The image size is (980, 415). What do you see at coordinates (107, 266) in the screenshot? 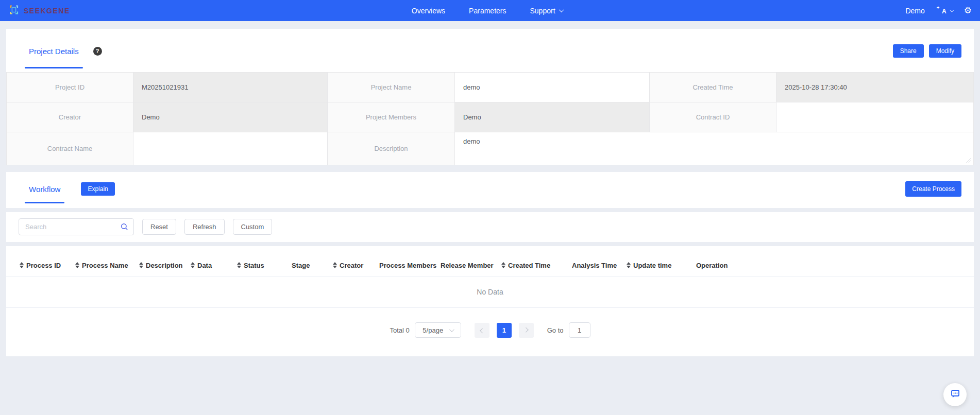
I see `column-header-process-name: Process Name` at bounding box center [107, 266].